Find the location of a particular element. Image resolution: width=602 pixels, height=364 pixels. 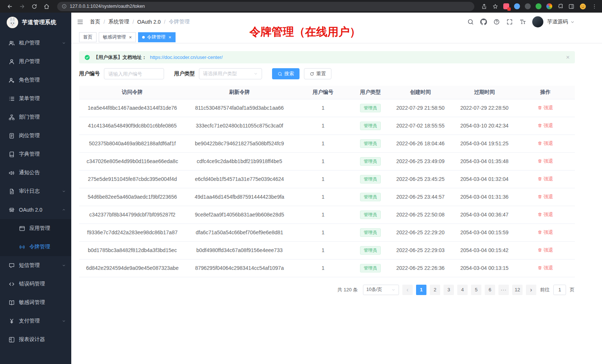

sidebar-item-17: 报表设计器 is located at coordinates (36, 340).